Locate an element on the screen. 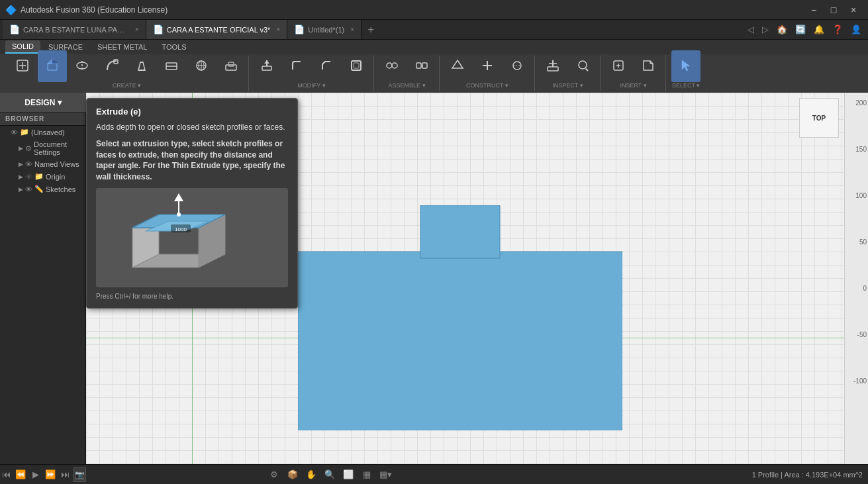 The height and width of the screenshot is (484, 868). tab-controls: ◁ ▷ 🏠 🔄 🔔 ❓ 👤 is located at coordinates (806, 29).